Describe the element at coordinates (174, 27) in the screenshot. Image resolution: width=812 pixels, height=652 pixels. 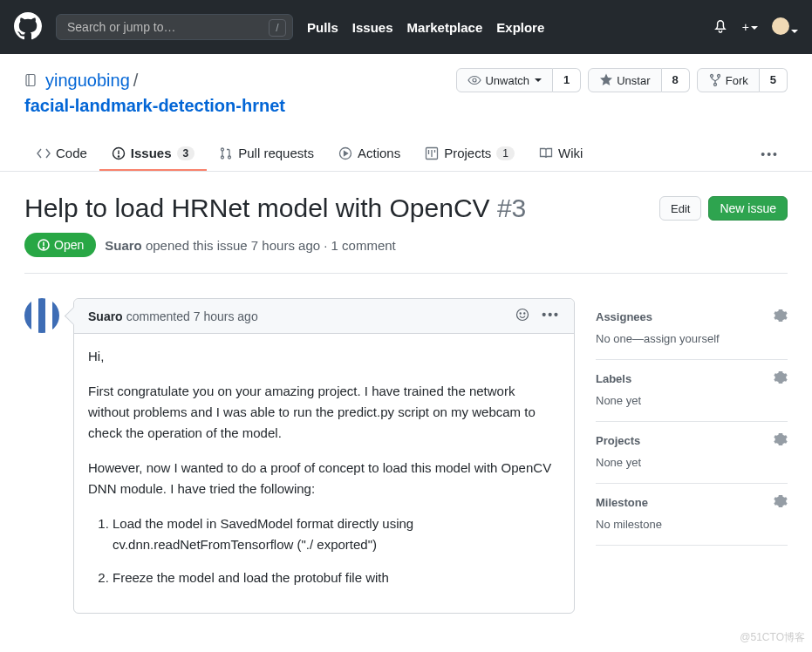
I see `search-input` at that location.